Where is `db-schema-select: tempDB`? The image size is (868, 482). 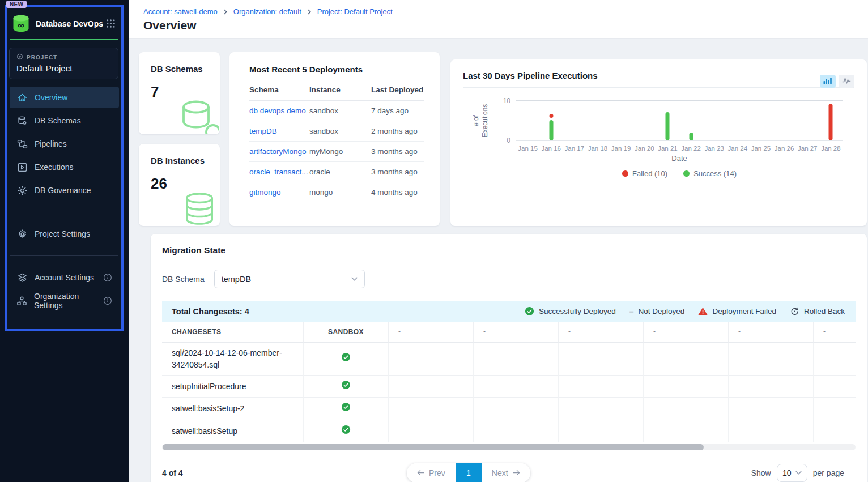 db-schema-select: tempDB is located at coordinates (290, 279).